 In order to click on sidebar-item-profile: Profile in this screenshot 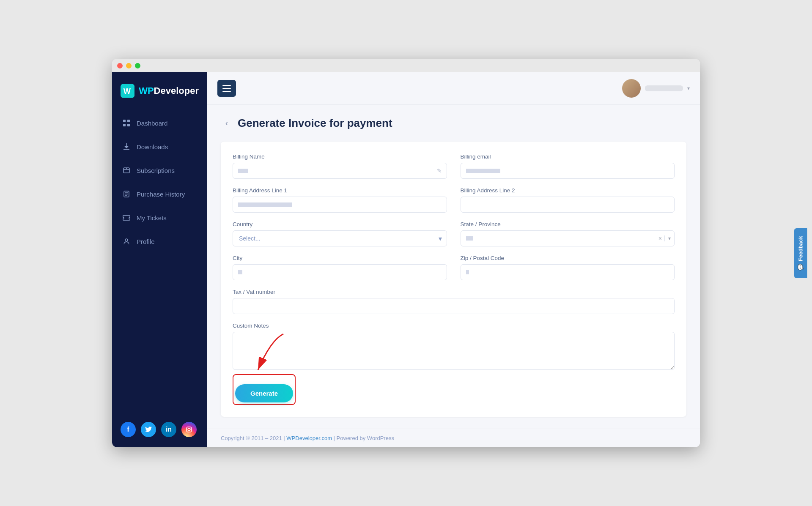, I will do `click(160, 241)`.